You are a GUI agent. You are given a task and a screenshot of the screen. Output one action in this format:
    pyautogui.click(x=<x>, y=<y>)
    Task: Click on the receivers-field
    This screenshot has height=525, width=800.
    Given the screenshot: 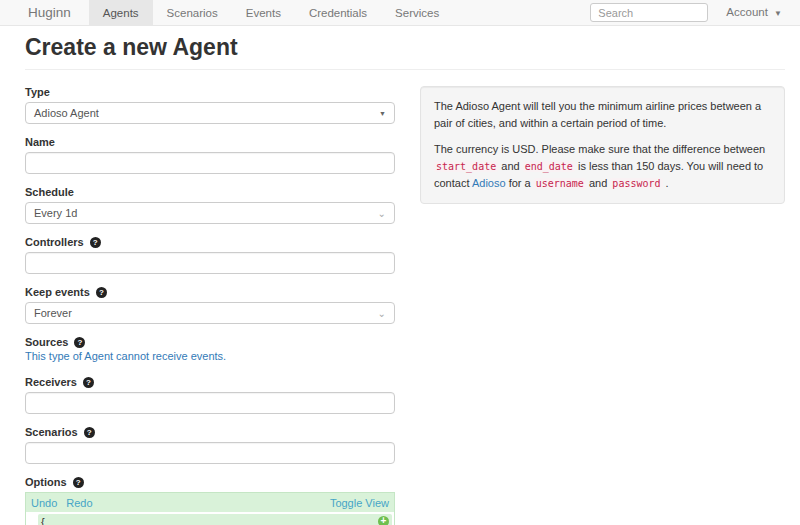 What is the action you would take?
    pyautogui.click(x=210, y=403)
    